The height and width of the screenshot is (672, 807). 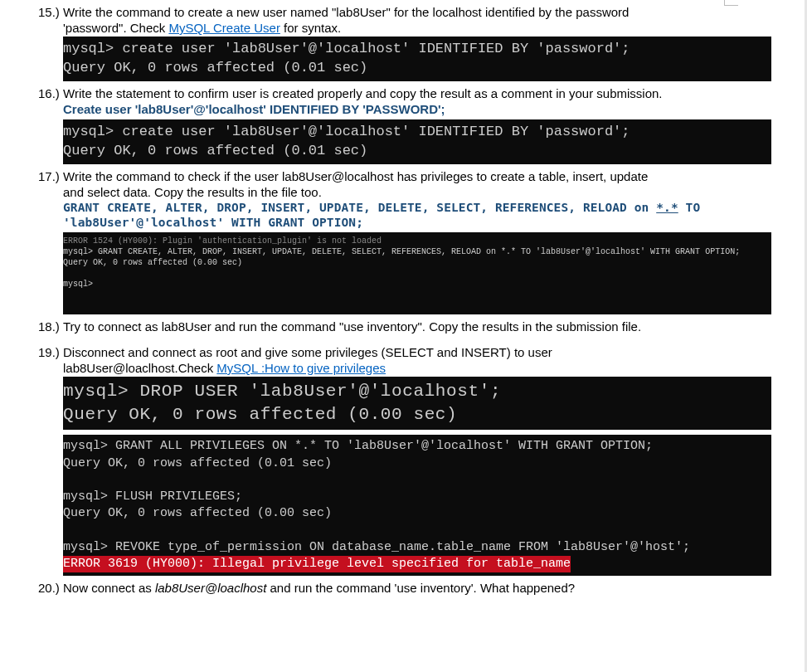 What do you see at coordinates (51, 587) in the screenshot?
I see `question-number: 20.)` at bounding box center [51, 587].